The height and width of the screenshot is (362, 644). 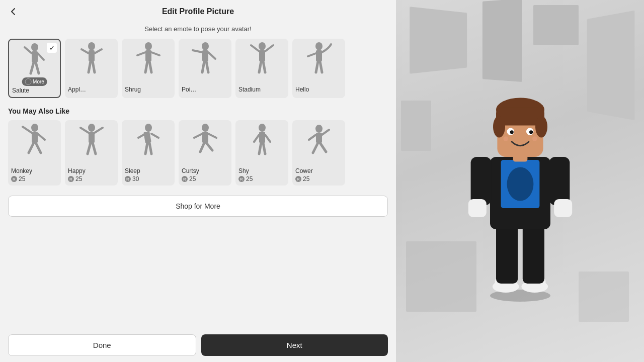 I want to click on emote-curtsy-img, so click(x=205, y=143).